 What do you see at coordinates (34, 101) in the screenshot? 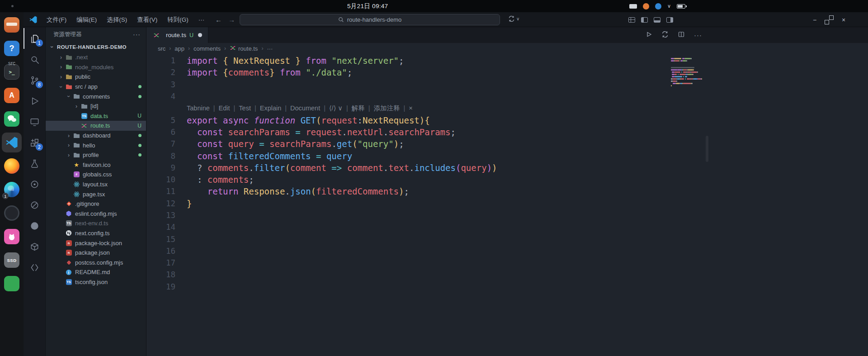
I see `activity-run-and-debug` at bounding box center [34, 101].